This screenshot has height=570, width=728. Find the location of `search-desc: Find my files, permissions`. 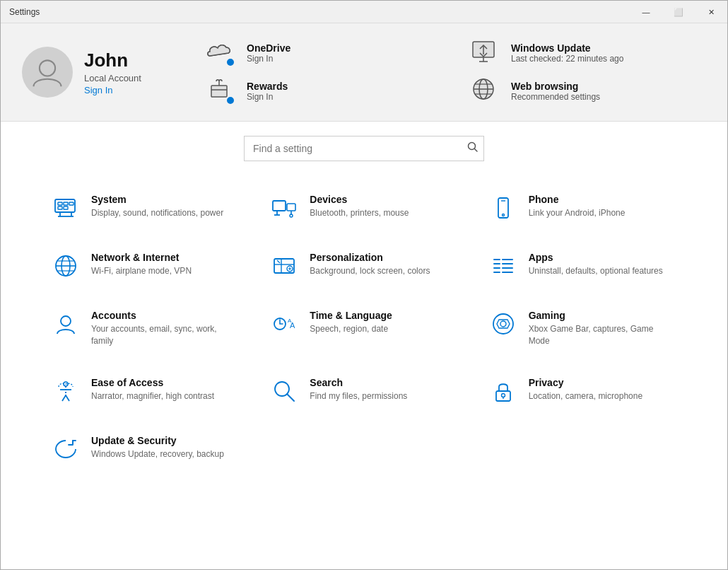

search-desc: Find my files, permissions is located at coordinates (358, 396).